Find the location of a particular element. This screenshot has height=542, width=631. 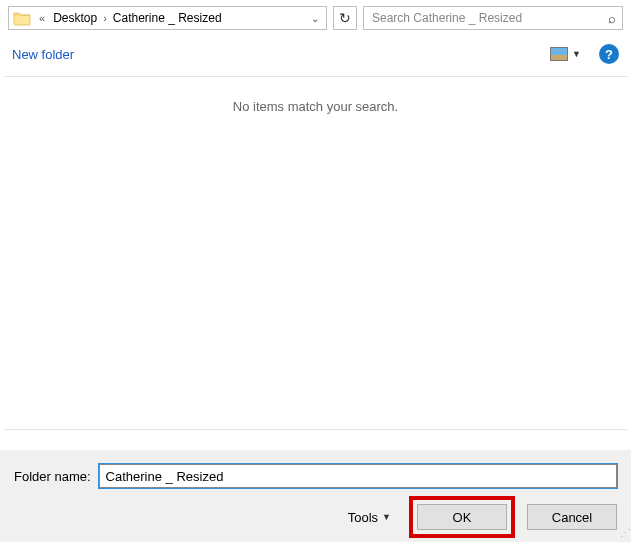

resize-grip-icon: ⋰ is located at coordinates (624, 534).